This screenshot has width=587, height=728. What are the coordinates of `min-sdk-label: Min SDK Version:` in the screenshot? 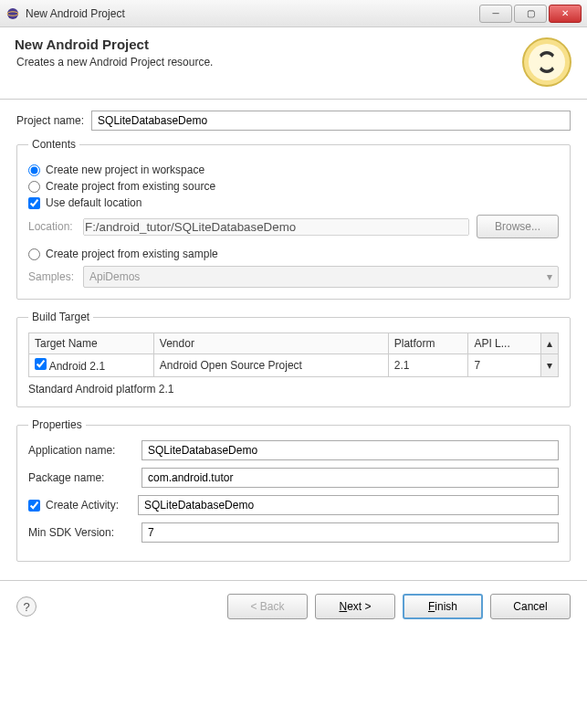 It's located at (81, 533).